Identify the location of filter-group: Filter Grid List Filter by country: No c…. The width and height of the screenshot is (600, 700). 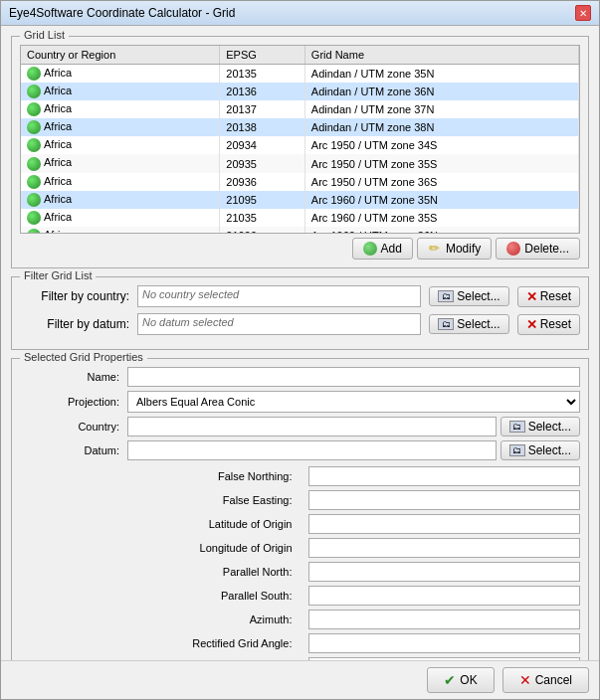
(300, 313).